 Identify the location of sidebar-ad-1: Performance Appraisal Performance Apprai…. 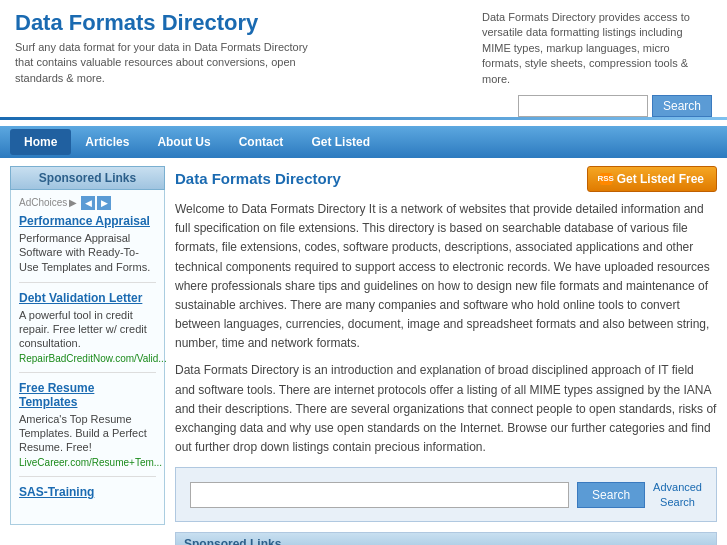
(88, 248).